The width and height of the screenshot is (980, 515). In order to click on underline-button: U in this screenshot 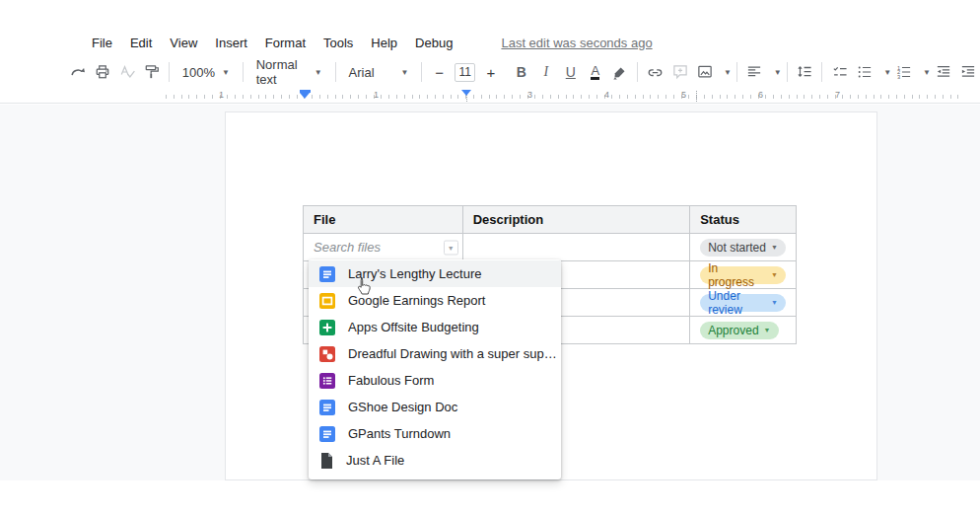, I will do `click(570, 72)`.